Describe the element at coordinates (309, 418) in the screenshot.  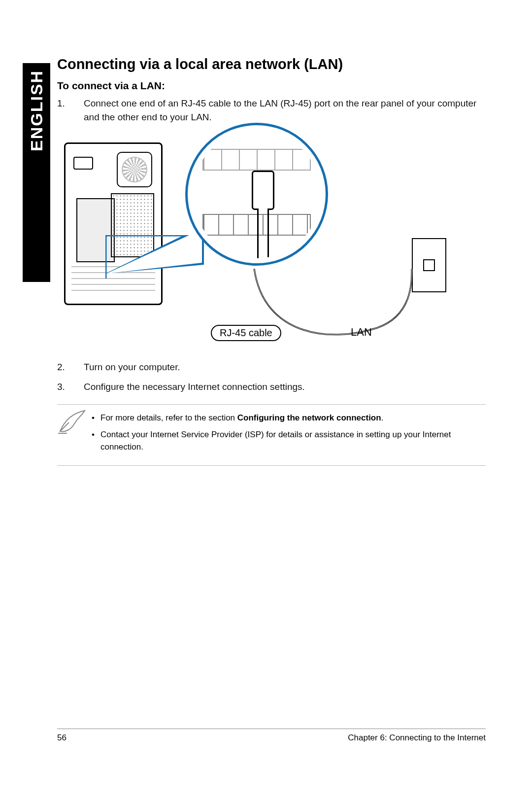
I see `note-1-bold: Configuring the network connection` at that location.